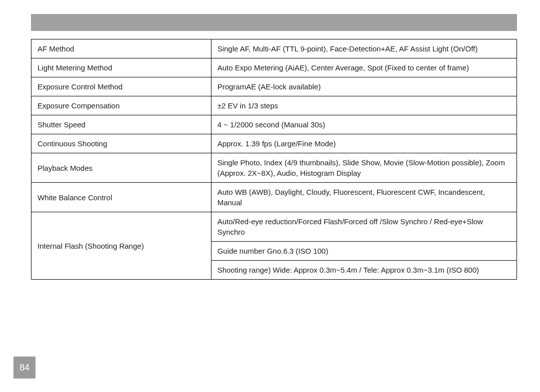 Image resolution: width=540 pixels, height=392 pixels. Describe the element at coordinates (62, 125) in the screenshot. I see `spec-label: Shutter Speed` at that location.